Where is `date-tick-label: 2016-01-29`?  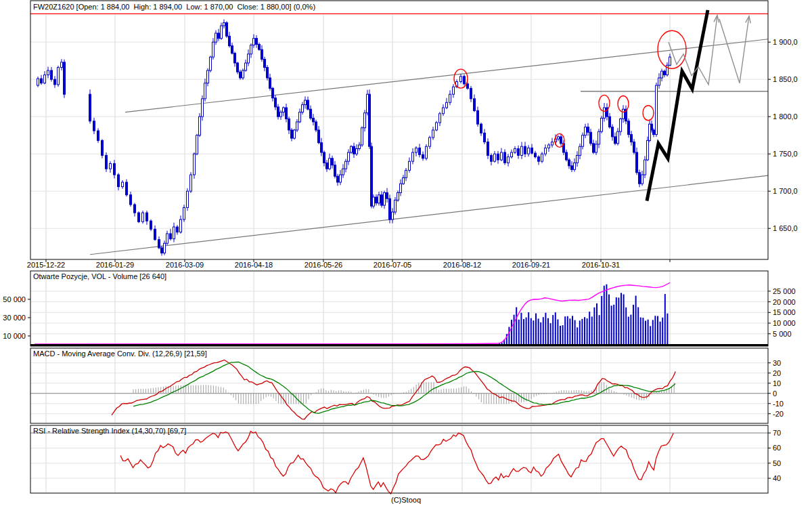
date-tick-label: 2016-01-29 is located at coordinates (115, 265).